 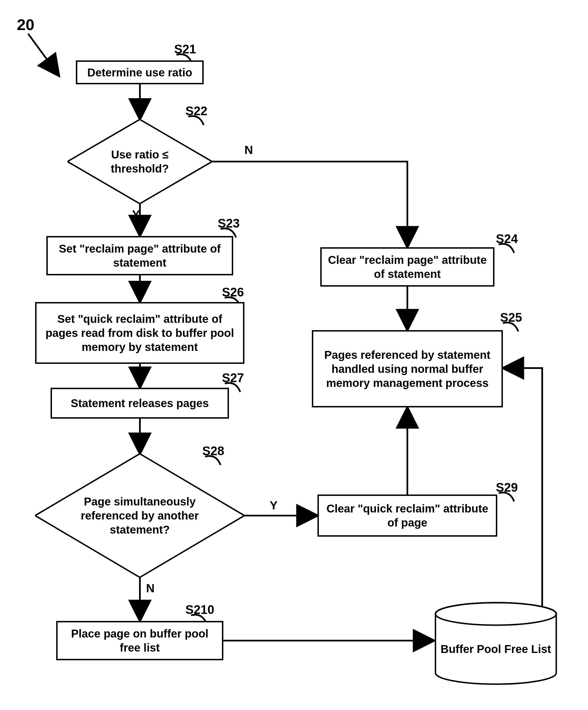 What do you see at coordinates (140, 256) in the screenshot?
I see `process-set-reclaim-page: Set "reclaim page" attribute of statemen…` at bounding box center [140, 256].